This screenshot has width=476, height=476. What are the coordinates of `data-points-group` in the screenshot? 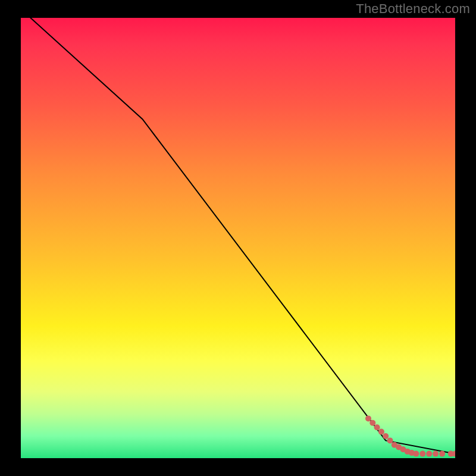 It's located at (411, 436).